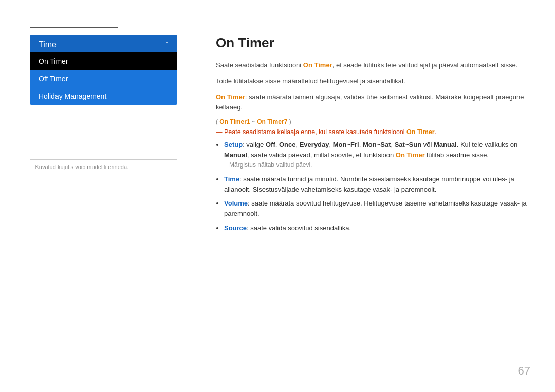 Image resolution: width=555 pixels, height=392 pixels. What do you see at coordinates (318, 65) in the screenshot?
I see `highlight-on-timer-1: On Timer` at bounding box center [318, 65].